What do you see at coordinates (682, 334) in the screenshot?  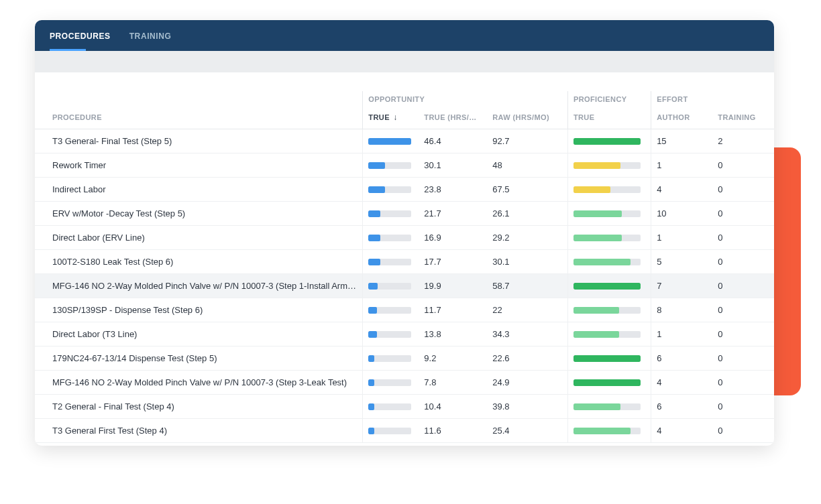 I see `cell-author: 1` at bounding box center [682, 334].